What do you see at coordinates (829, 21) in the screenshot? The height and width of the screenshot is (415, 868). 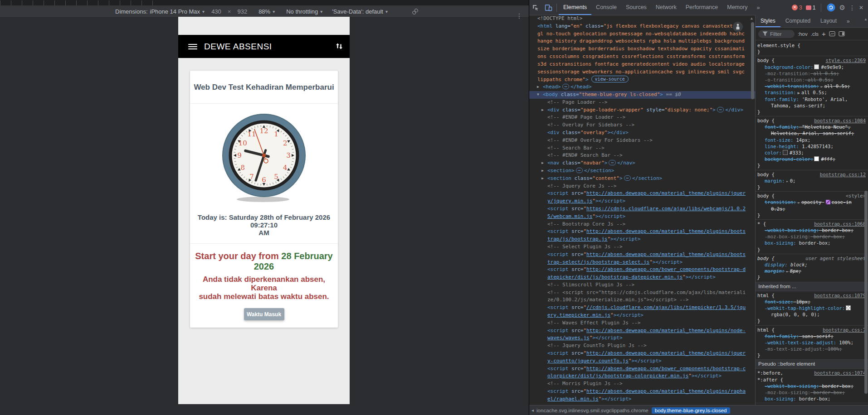 I see `sidebar-tab-layout: Layout` at bounding box center [829, 21].